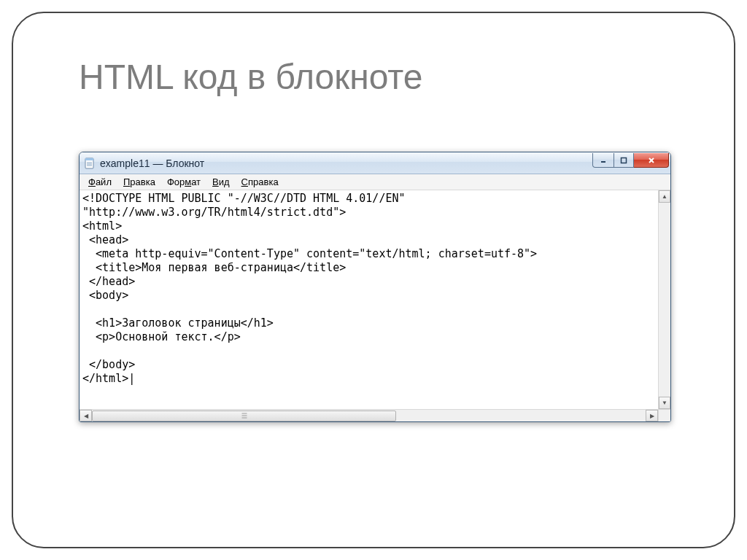 The image size is (747, 560). What do you see at coordinates (251, 77) in the screenshot?
I see `slide-title: HTML код в блокноте` at bounding box center [251, 77].